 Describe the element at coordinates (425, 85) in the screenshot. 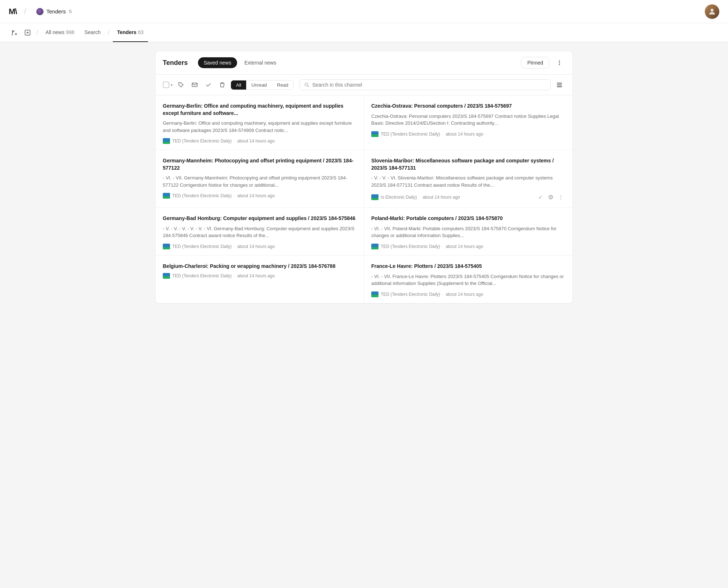

I see `channel-search-box` at that location.